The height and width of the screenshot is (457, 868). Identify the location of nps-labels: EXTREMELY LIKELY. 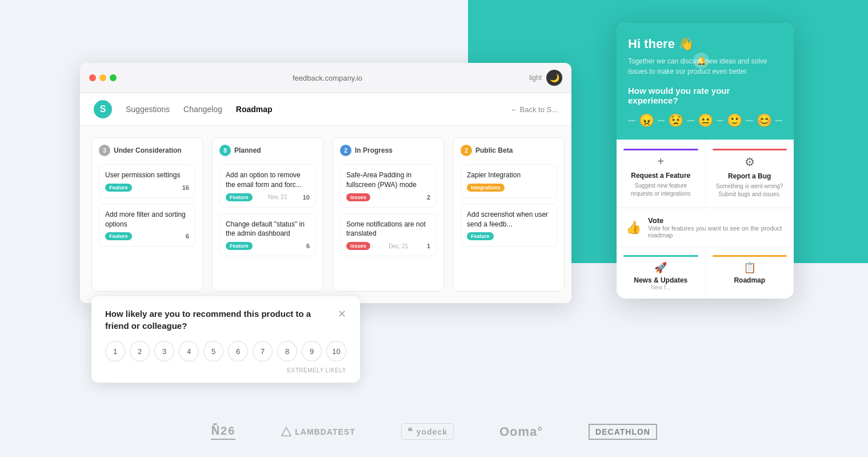
(226, 371).